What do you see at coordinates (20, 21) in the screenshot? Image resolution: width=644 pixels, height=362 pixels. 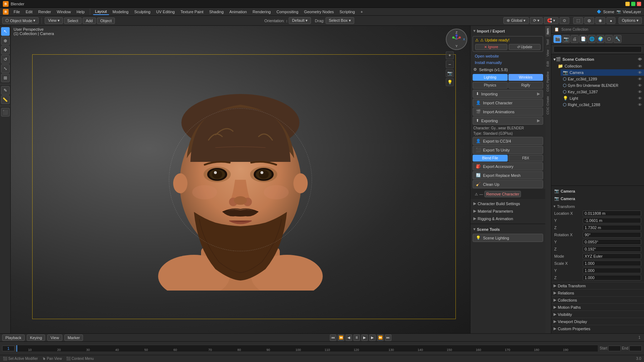 I see `object-mode-btn: ⬡ Object Mode ▾` at bounding box center [20, 21].